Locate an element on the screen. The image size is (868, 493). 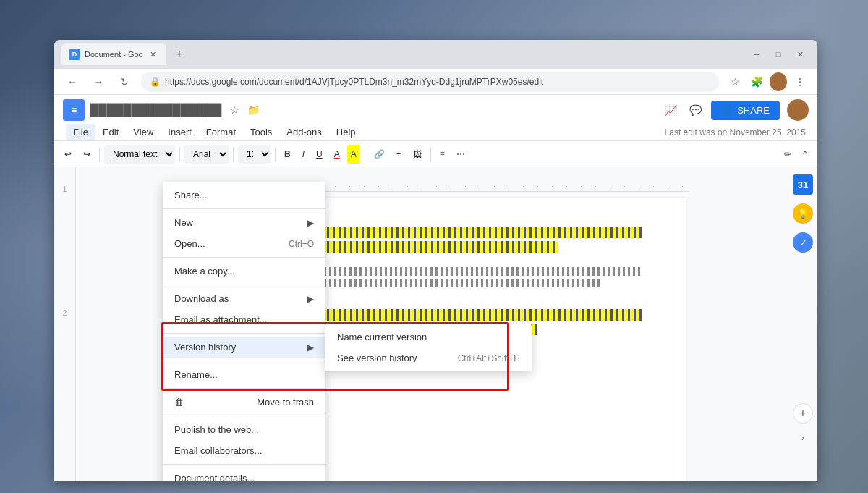
expand-sidebar-button: › is located at coordinates (803, 438).